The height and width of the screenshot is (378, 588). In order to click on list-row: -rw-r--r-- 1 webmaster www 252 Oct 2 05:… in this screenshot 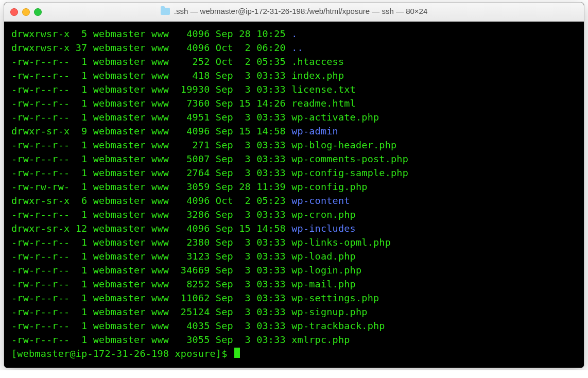, I will do `click(294, 62)`.